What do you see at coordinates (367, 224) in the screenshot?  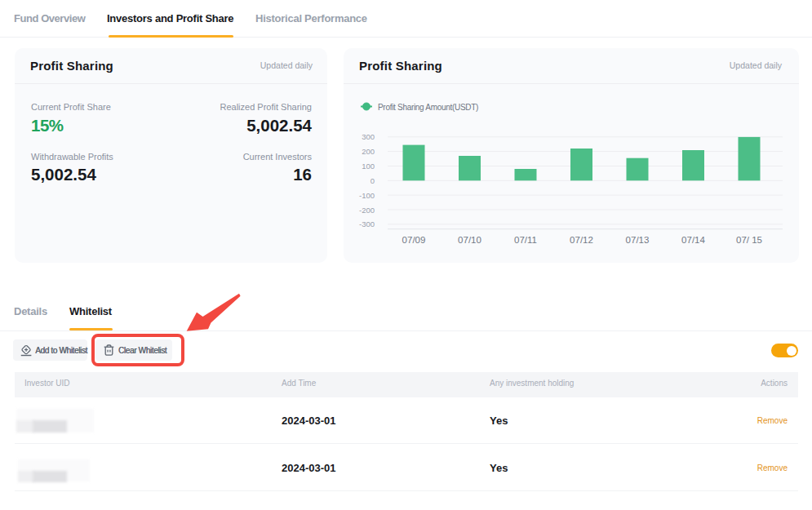 I see `svg-text: -300` at bounding box center [367, 224].